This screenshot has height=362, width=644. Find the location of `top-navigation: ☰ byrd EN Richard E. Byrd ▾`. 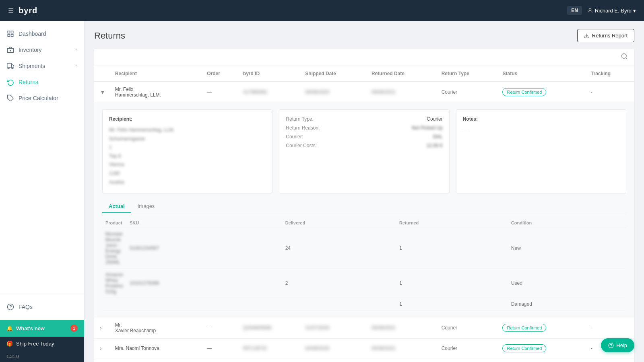

top-navigation: ☰ byrd EN Richard E. Byrd ▾ is located at coordinates (322, 10).